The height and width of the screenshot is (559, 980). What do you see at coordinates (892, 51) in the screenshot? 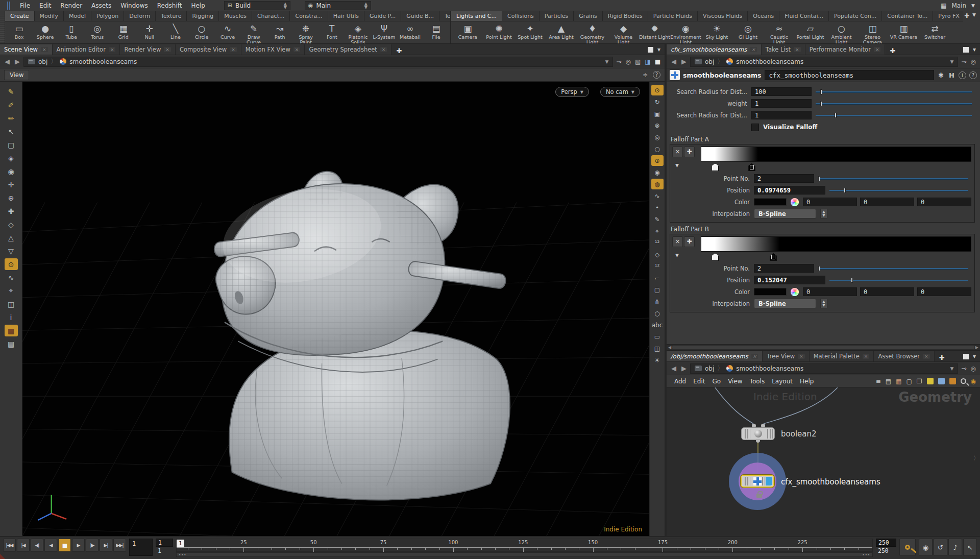
I see `new-tab-button: ✚` at bounding box center [892, 51].